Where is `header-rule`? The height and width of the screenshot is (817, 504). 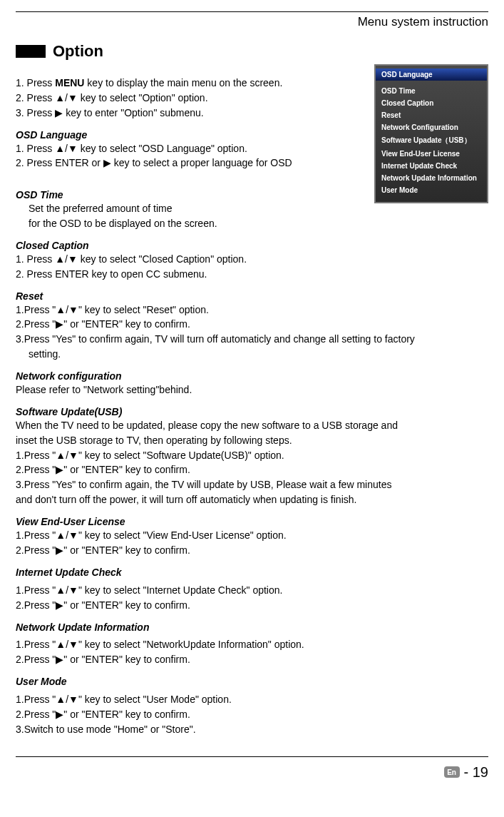 header-rule is located at coordinates (252, 11).